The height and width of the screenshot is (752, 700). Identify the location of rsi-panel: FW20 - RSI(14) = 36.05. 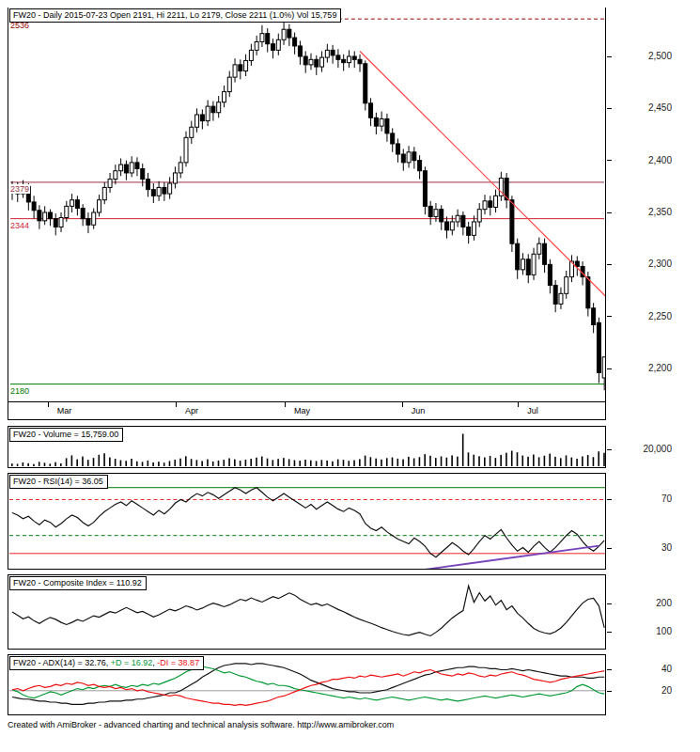
(306, 521).